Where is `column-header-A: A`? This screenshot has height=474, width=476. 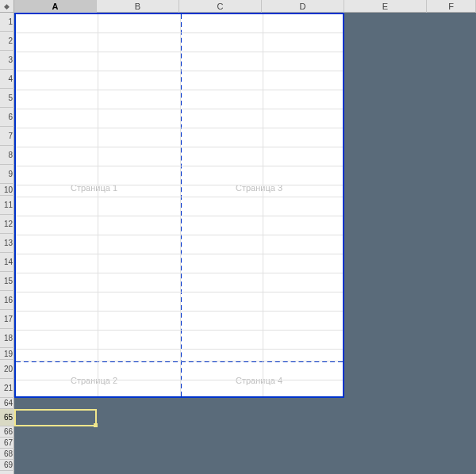
column-header-A: A is located at coordinates (56, 6).